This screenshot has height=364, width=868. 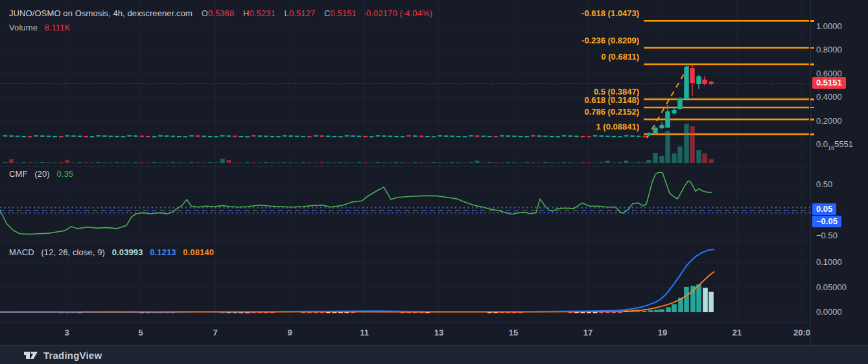 What do you see at coordinates (65, 174) in the screenshot?
I see `cmf-value: 0.35` at bounding box center [65, 174].